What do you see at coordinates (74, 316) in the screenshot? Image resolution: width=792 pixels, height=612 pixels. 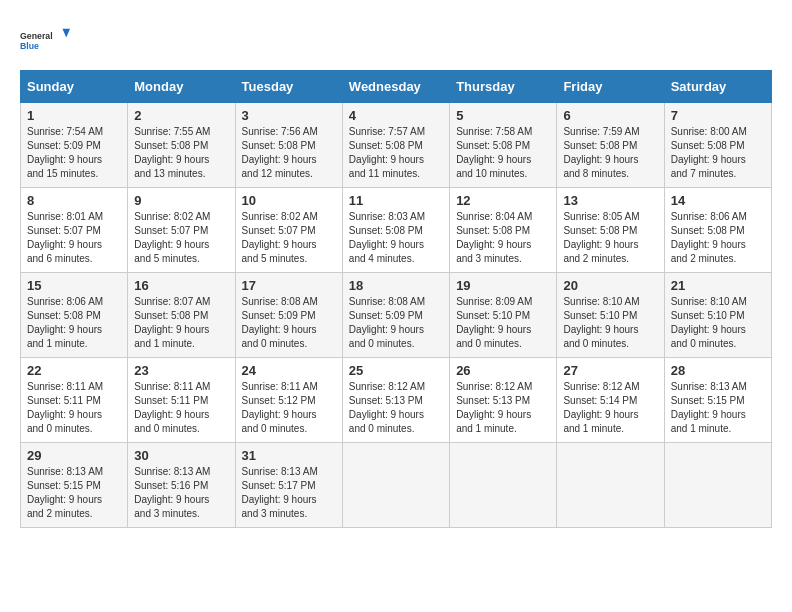 I see `day-cell: 15 Sunrise: 8:06 AM Sunset: 5:08 PM Dayl…` at bounding box center [74, 316].